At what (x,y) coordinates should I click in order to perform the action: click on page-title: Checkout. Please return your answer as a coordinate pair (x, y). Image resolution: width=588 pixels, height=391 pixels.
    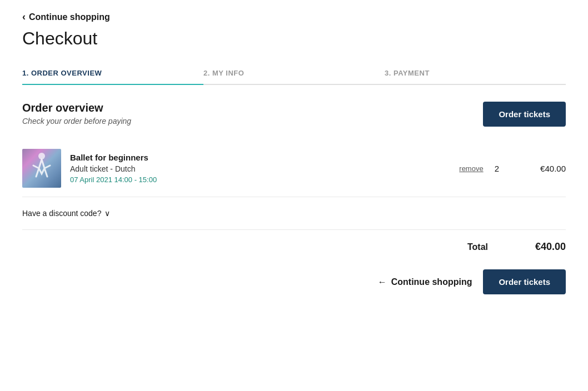
    Looking at the image, I should click on (294, 39).